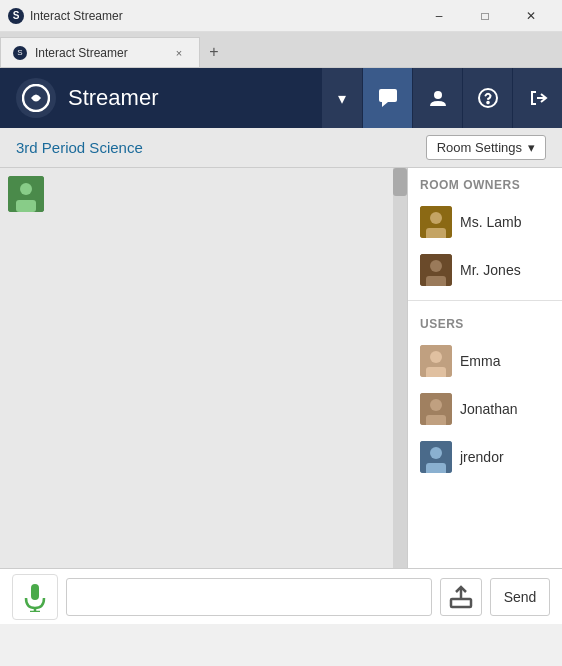 This screenshot has height=666, width=562. What do you see at coordinates (80, 148) in the screenshot?
I see `room-name: 3rd Period Science` at bounding box center [80, 148].